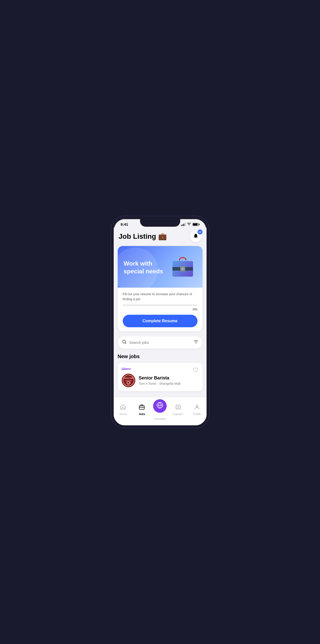 The width and height of the screenshot is (320, 644). Describe the element at coordinates (124, 224) in the screenshot. I see `status-time: 9:41` at that location.